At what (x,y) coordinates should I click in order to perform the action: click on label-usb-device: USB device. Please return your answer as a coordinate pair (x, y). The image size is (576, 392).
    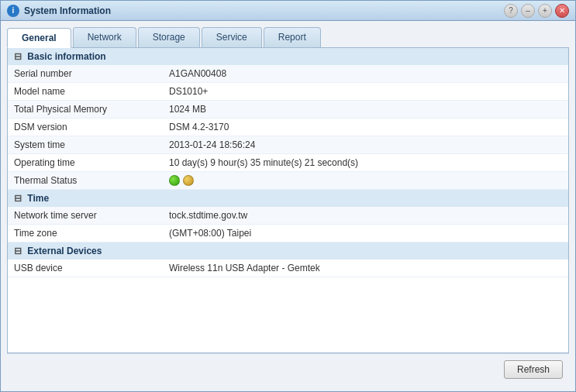
    Looking at the image, I should click on (85, 268).